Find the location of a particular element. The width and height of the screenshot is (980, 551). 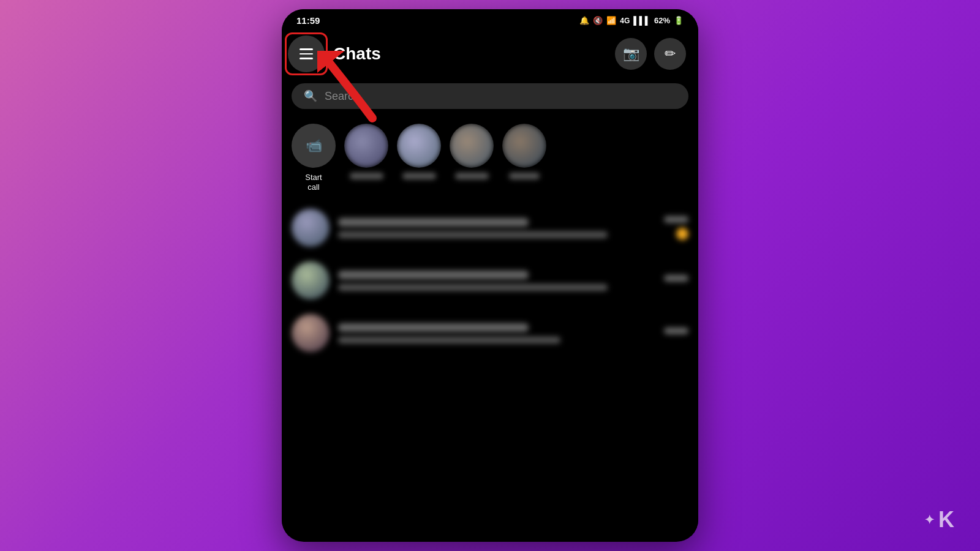

status-icons: 🔔 🔇 📶 4G ▌▌▌ 62% 🔋 is located at coordinates (631, 21).